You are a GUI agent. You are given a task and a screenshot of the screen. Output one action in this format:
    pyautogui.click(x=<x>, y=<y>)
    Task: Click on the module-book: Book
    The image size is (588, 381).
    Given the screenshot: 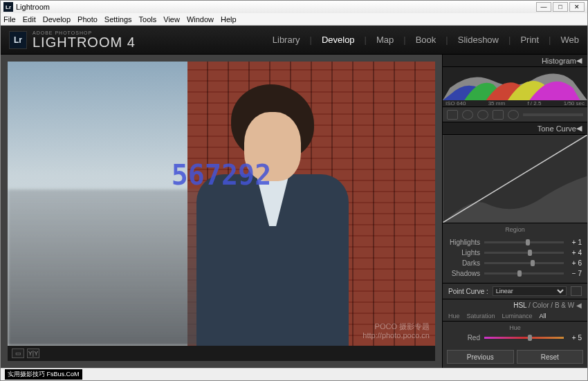 What is the action you would take?
    pyautogui.click(x=426, y=40)
    